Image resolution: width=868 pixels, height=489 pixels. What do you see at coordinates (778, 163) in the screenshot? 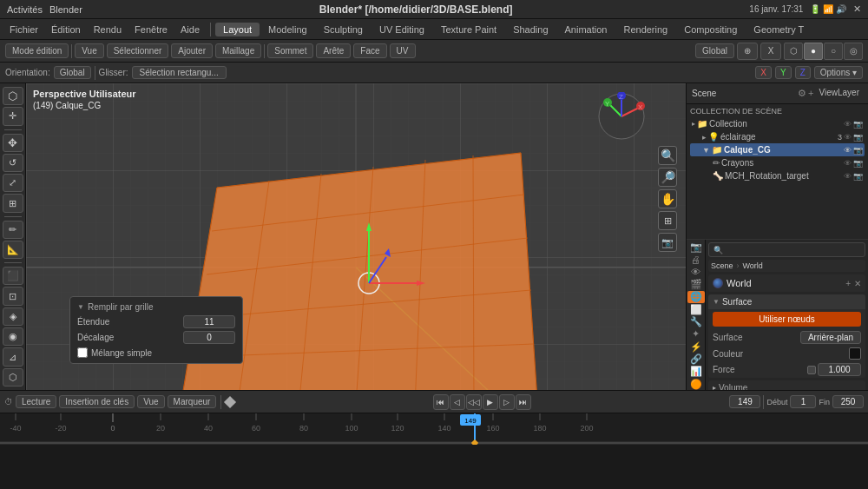
I see `sc-crayons-row: ✏ Crayons 👁 📷` at bounding box center [778, 163].